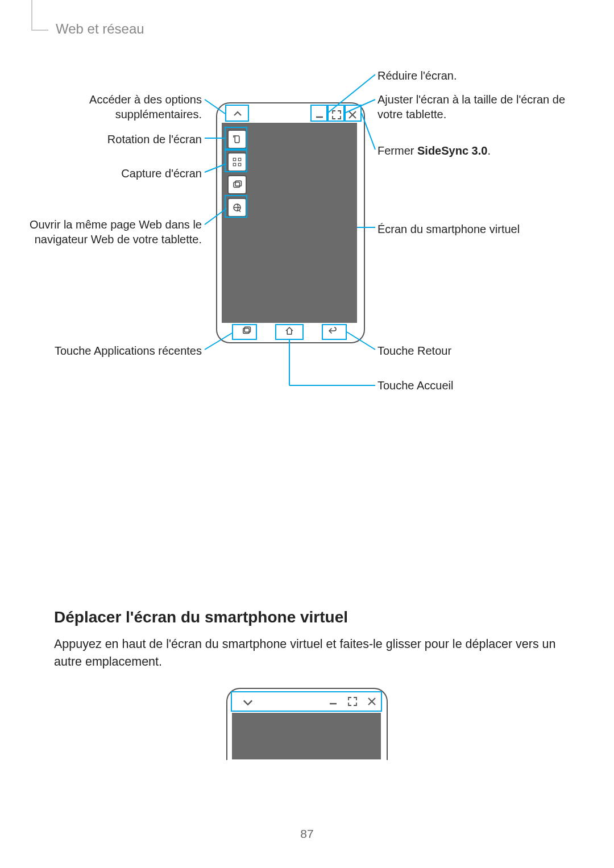 This screenshot has height=868, width=614. Describe the element at coordinates (307, 834) in the screenshot. I see `page-number: 87` at that location.